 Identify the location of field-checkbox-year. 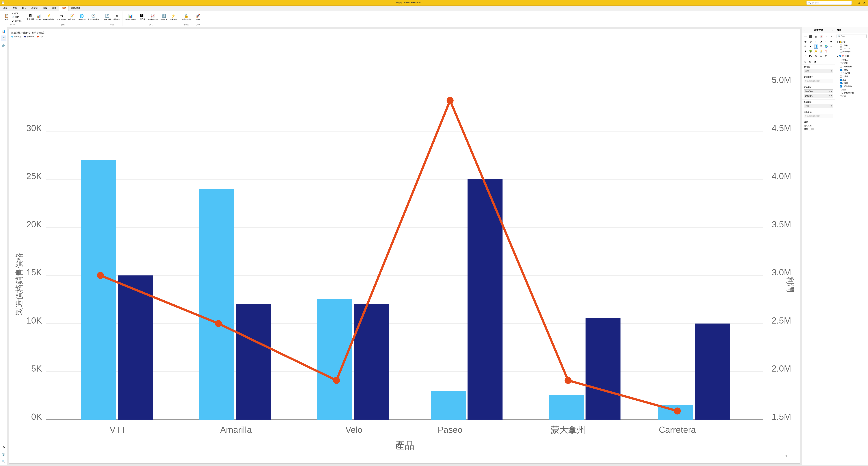
(841, 96).